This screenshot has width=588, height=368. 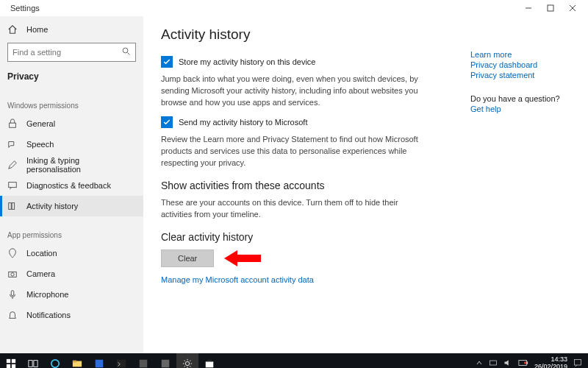 I want to click on send-description: Review the Learn more and Privacy Statem…, so click(x=293, y=152).